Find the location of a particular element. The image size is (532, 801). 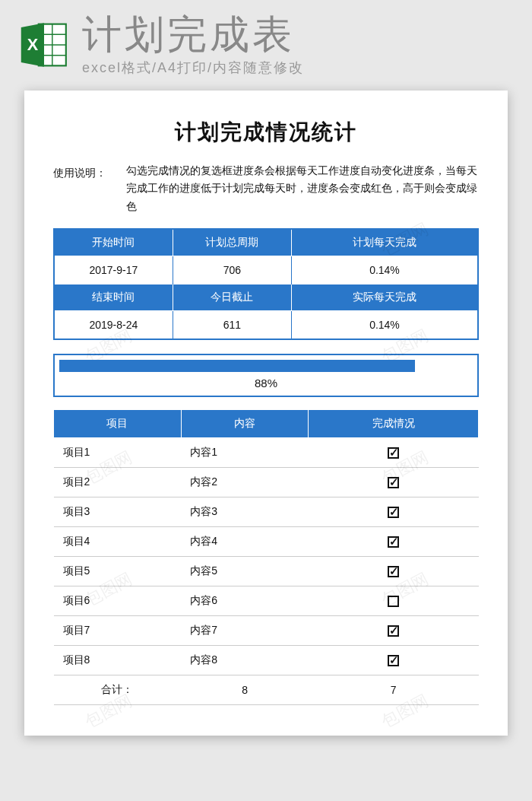

info-h-plandaily: 计划每天完成 is located at coordinates (385, 243).